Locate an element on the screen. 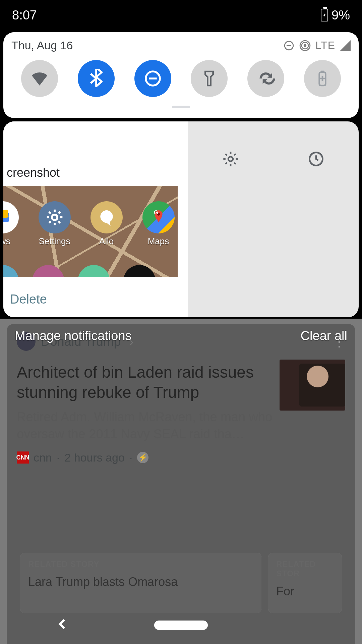 The height and width of the screenshot is (644, 362). related-title: Lara Trump blasts Omarosa is located at coordinates (141, 582).